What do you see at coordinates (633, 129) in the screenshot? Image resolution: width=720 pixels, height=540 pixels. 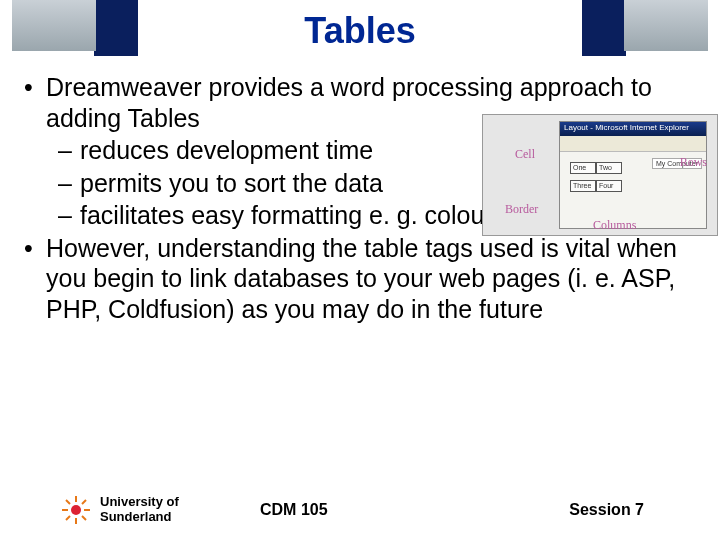 I see `mock-window-title: Layout - Microsoft Internet Explorer` at bounding box center [633, 129].